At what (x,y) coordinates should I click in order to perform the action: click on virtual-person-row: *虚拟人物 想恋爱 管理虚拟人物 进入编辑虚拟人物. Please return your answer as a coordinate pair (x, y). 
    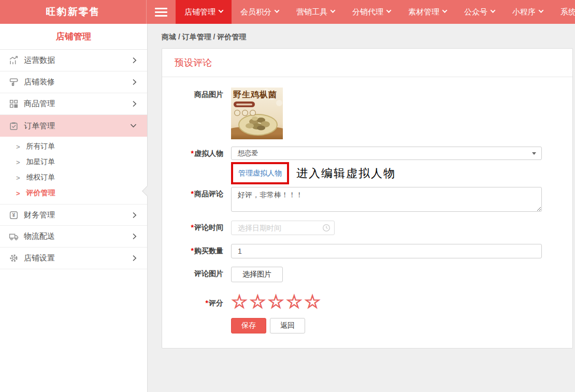
    Looking at the image, I should click on (361, 166).